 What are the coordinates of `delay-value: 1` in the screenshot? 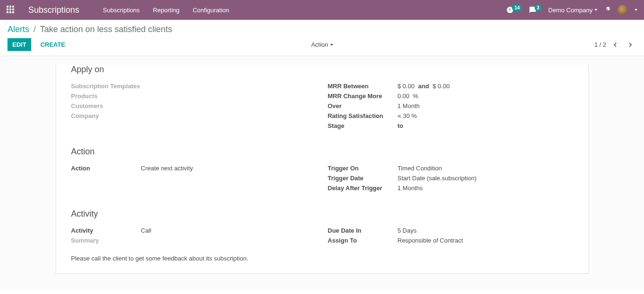 It's located at (399, 188).